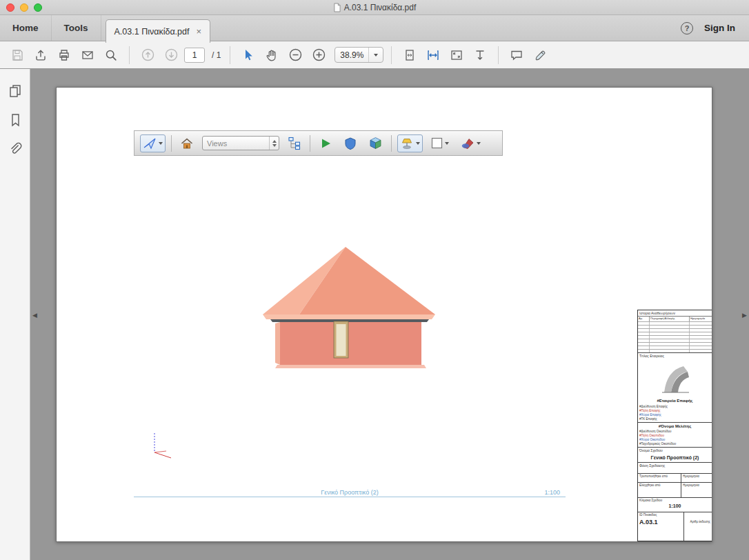  I want to click on revision-col-number: Αρ., so click(644, 319).